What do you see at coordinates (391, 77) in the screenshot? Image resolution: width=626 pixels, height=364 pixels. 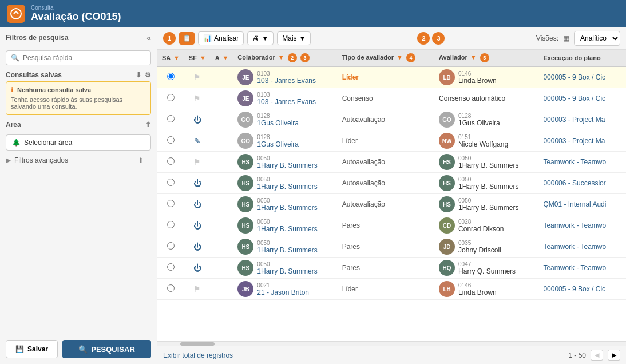 I see `table-row: ⚑JE0103103 - James EvansLíderLB0146Linda…` at bounding box center [391, 77].